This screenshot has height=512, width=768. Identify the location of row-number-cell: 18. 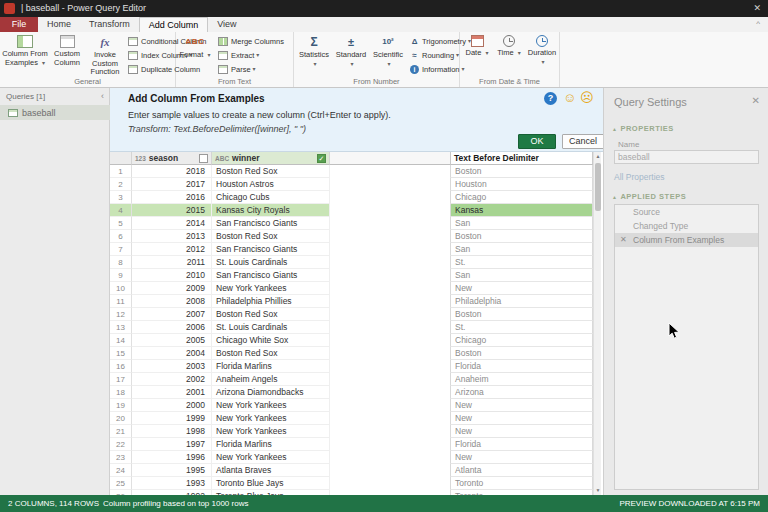
(121, 392).